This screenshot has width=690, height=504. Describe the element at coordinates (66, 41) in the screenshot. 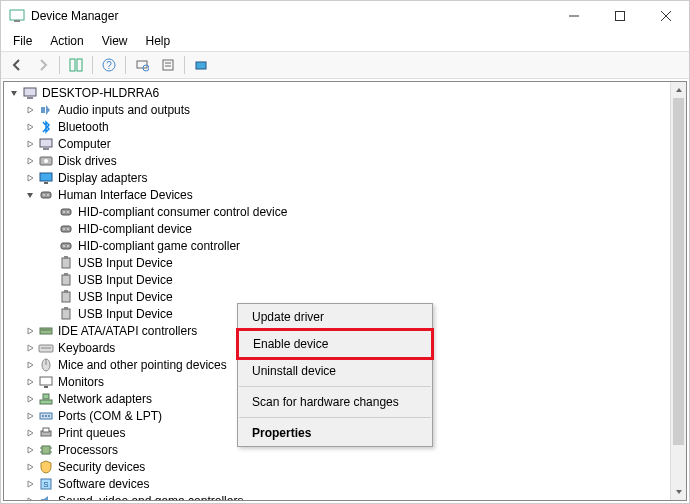

I see `menu-action: Action` at that location.